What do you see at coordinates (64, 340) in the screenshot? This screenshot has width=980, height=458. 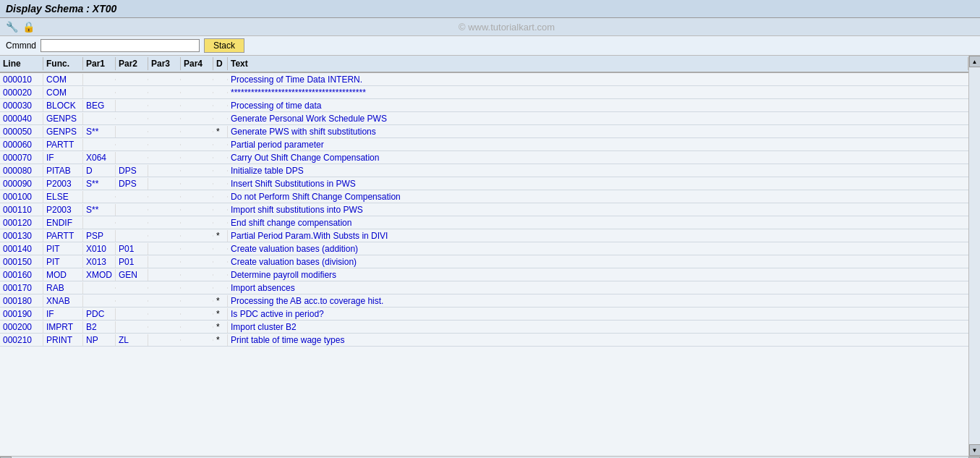 I see `cell-func: PRINT` at bounding box center [64, 340].